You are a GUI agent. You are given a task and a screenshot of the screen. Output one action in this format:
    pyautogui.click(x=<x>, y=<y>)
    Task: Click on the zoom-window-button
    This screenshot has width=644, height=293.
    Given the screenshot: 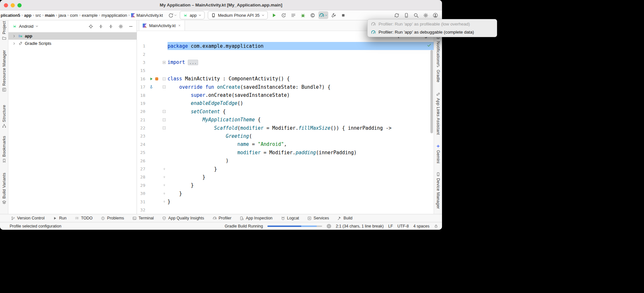 What is the action you would take?
    pyautogui.click(x=19, y=5)
    